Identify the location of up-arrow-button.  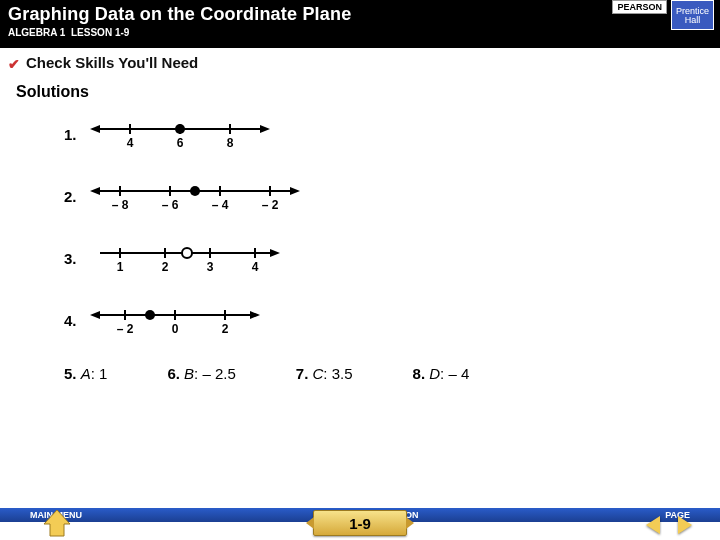
(57, 523).